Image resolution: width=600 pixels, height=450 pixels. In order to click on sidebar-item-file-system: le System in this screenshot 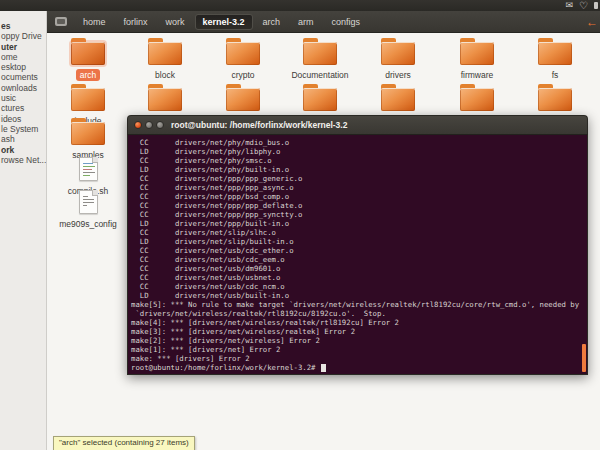, I will do `click(24, 129)`.